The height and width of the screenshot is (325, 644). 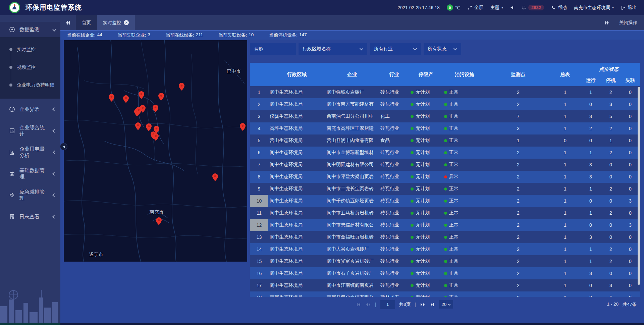 I want to click on app-title: 环保用电监管系统, so click(x=54, y=7).